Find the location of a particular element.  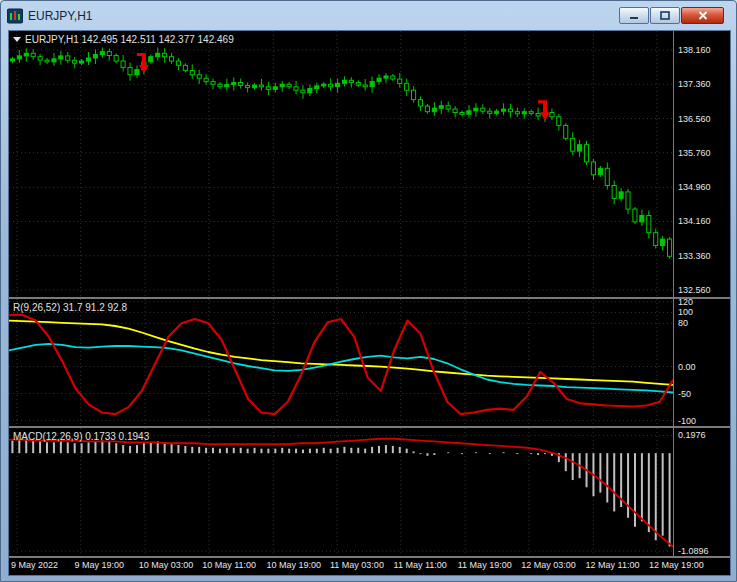

axis-label: -100 is located at coordinates (687, 420).